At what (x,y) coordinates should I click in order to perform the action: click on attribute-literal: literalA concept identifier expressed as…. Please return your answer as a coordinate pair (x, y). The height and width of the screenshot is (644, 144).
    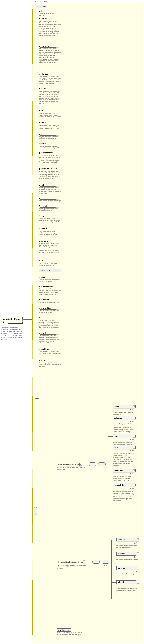
    Looking at the image, I should click on (50, 208).